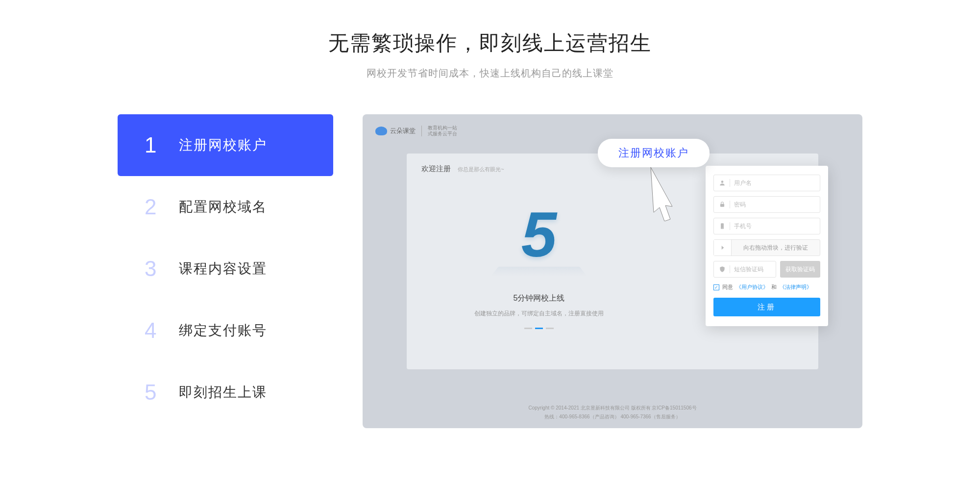  Describe the element at coordinates (539, 329) in the screenshot. I see `carousel-dots` at that location.